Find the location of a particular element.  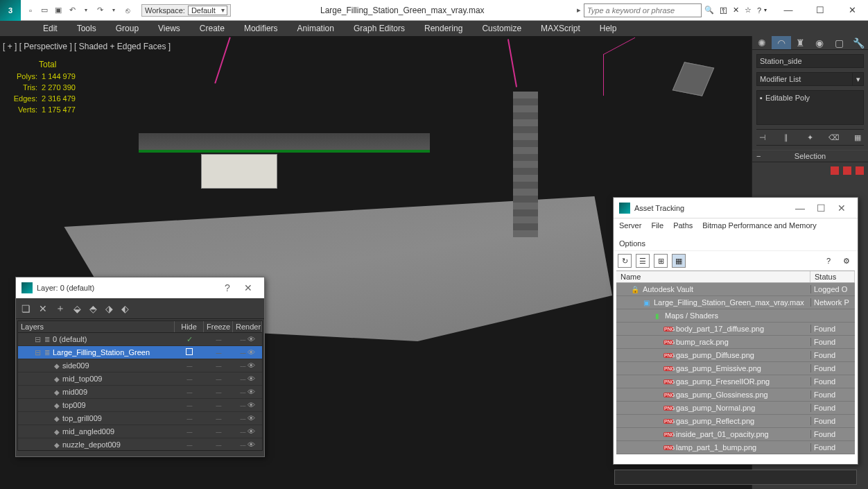

menu-paths: Paths is located at coordinates (683, 225).